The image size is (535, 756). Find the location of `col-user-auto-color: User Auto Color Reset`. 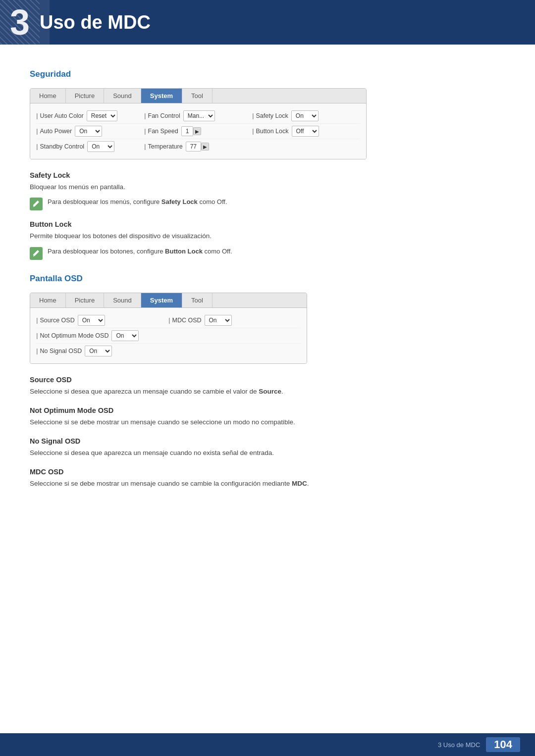

col-user-auto-color: User Auto Color Reset is located at coordinates (90, 116).